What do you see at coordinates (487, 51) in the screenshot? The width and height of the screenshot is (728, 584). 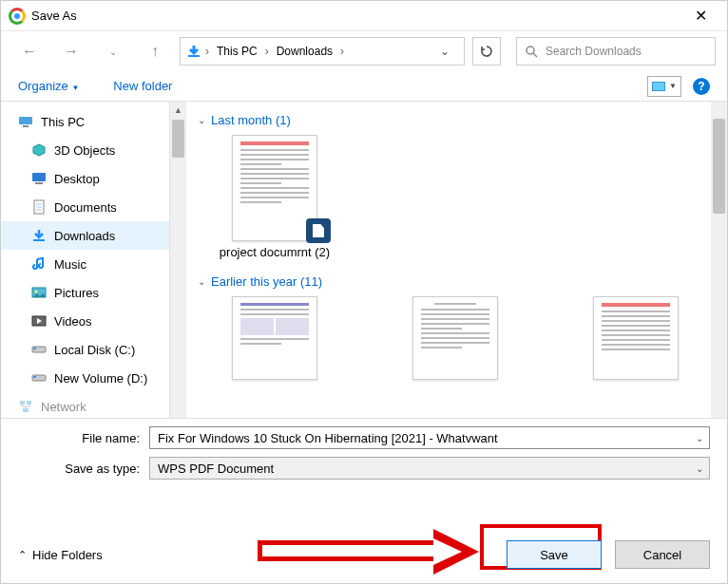 I see `refresh-button` at bounding box center [487, 51].